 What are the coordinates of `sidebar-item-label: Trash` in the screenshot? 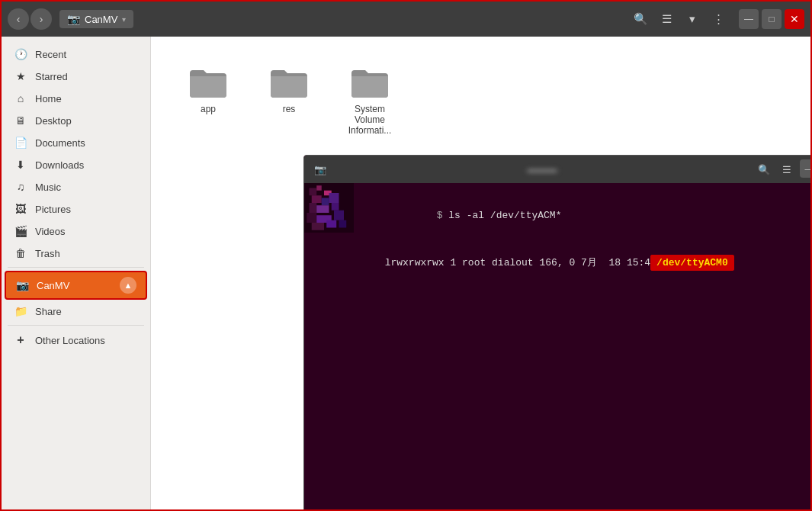 It's located at (47, 253).